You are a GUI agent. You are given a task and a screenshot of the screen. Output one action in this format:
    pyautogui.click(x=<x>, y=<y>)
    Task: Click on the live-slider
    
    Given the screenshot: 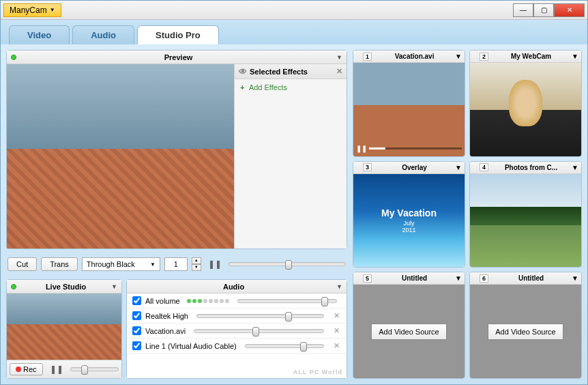 What is the action you would take?
    pyautogui.click(x=94, y=369)
    